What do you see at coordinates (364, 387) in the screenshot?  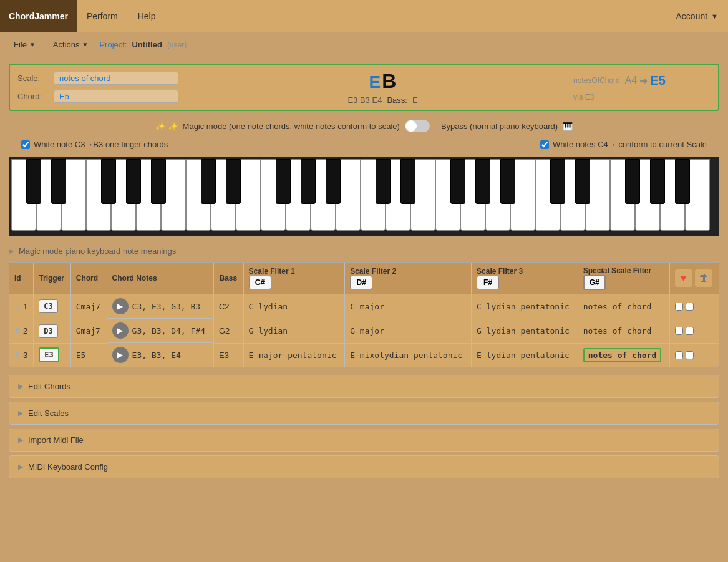 I see `collapsible-header: ▶ Edit Chords` at bounding box center [364, 387].